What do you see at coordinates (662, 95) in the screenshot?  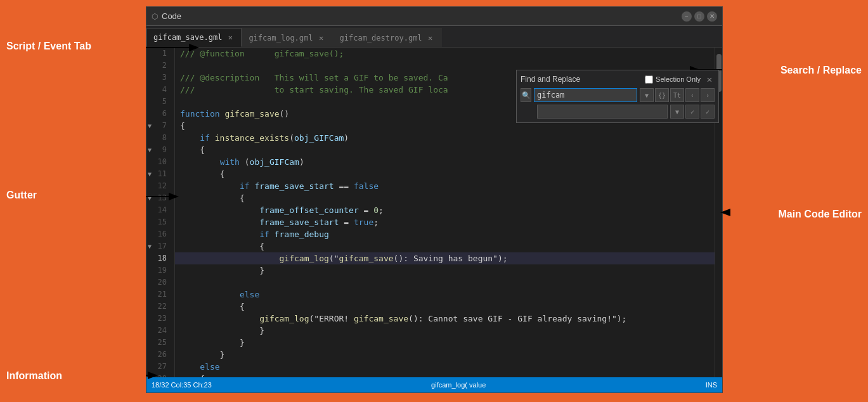 I see `curly-braces-btn: {}` at bounding box center [662, 95].